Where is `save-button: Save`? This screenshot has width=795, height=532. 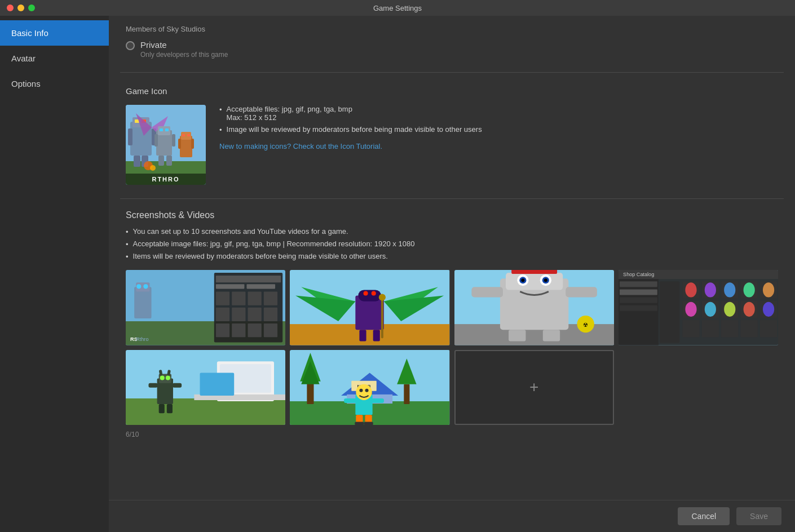
save-button: Save is located at coordinates (759, 516).